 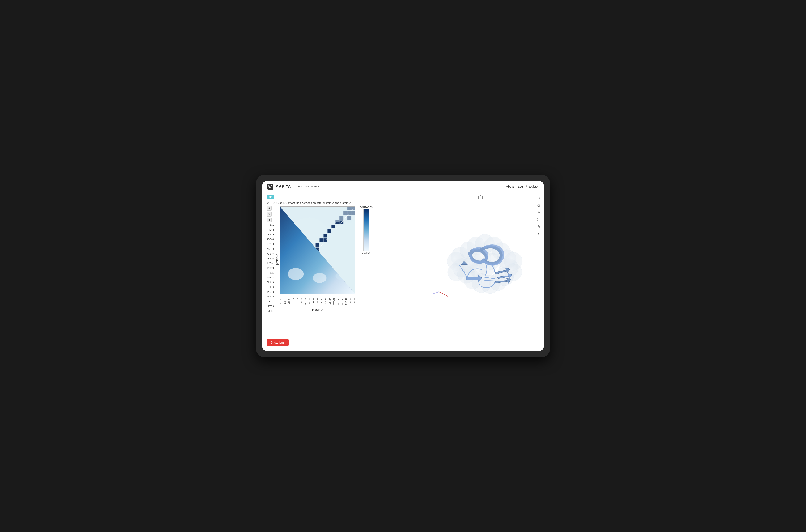 I want to click on right-panel: ↺, so click(x=481, y=263).